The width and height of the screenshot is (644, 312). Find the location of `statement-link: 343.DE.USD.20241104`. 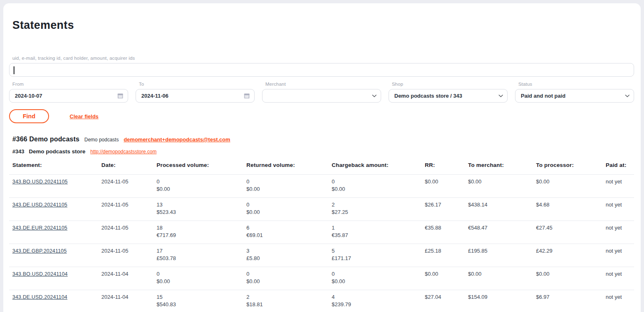

statement-link: 343.DE.USD.20241104 is located at coordinates (40, 297).